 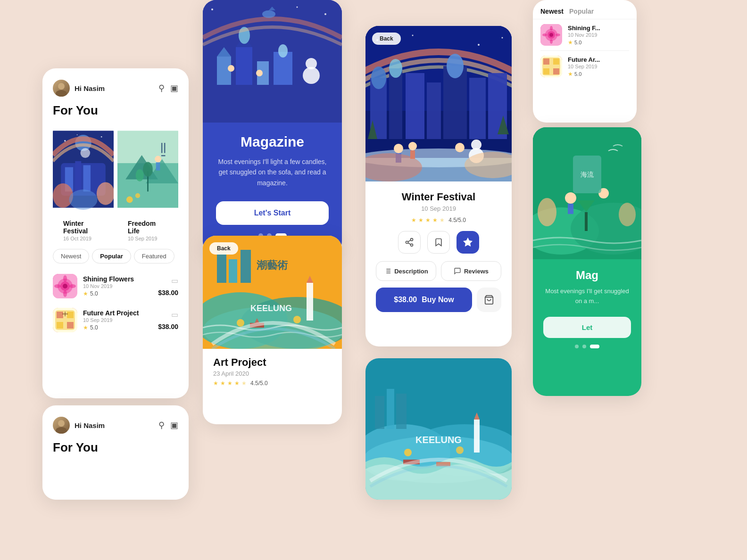 I want to click on right-tab-newest: Newest, so click(x=552, y=11).